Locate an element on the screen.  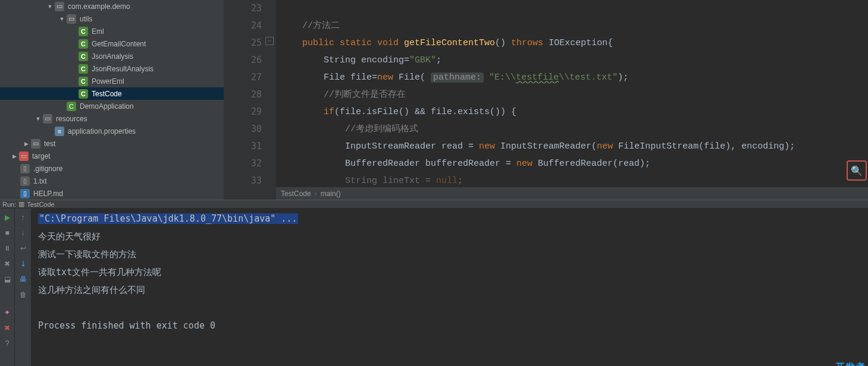
code-line: InputStreamReader read = new InputStream… is located at coordinates (575, 146).